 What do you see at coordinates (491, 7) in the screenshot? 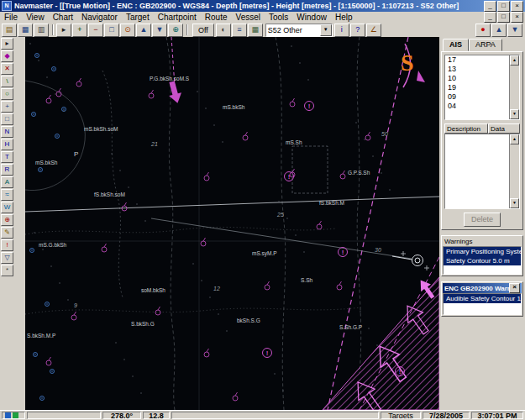
I see `minimize-icon: _` at bounding box center [491, 7].